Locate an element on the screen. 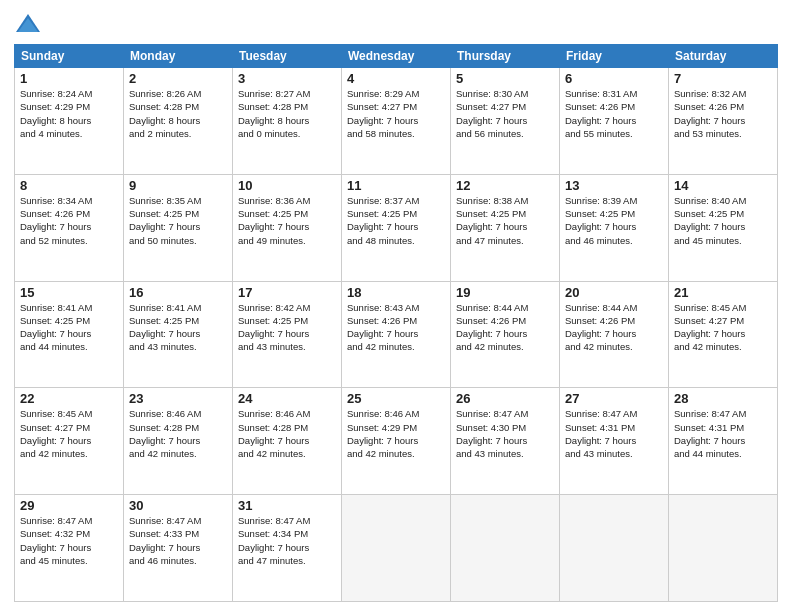  col-header-tuesday: Tuesday is located at coordinates (288, 56).